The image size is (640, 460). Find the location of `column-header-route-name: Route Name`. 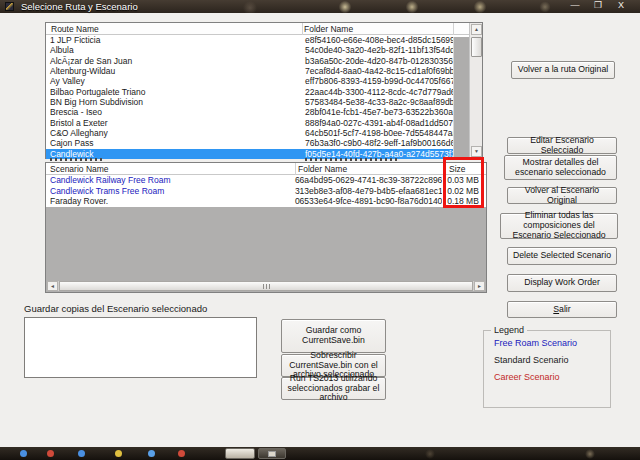

column-header-route-name: Route Name is located at coordinates (75, 29).